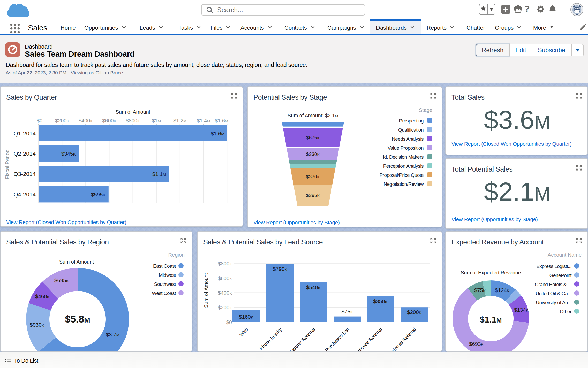 This screenshot has height=368, width=588. Describe the element at coordinates (403, 184) in the screenshot. I see `svg-text: Negotiation/Review` at that location.